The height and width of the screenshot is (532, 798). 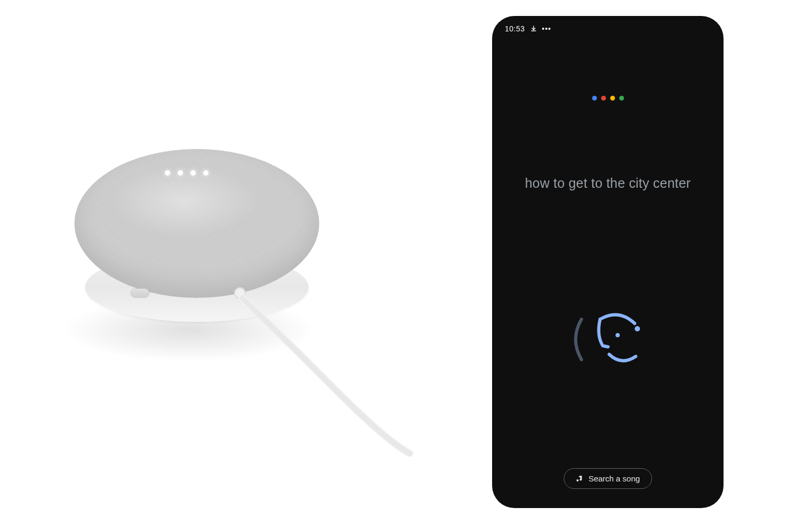 What do you see at coordinates (515, 29) in the screenshot?
I see `status-time: 10:53` at bounding box center [515, 29].